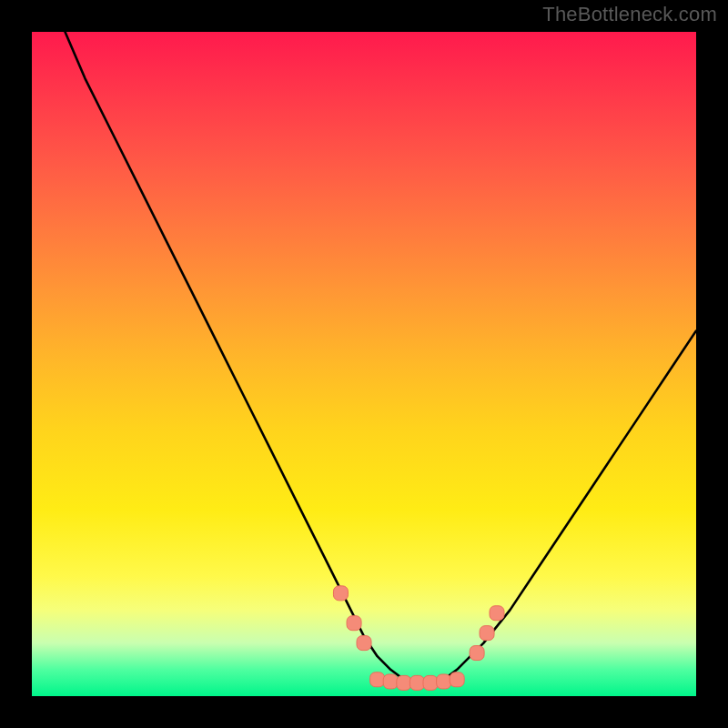  Describe the element at coordinates (364, 643) in the screenshot. I see `marker-left-cluster-low` at that location.